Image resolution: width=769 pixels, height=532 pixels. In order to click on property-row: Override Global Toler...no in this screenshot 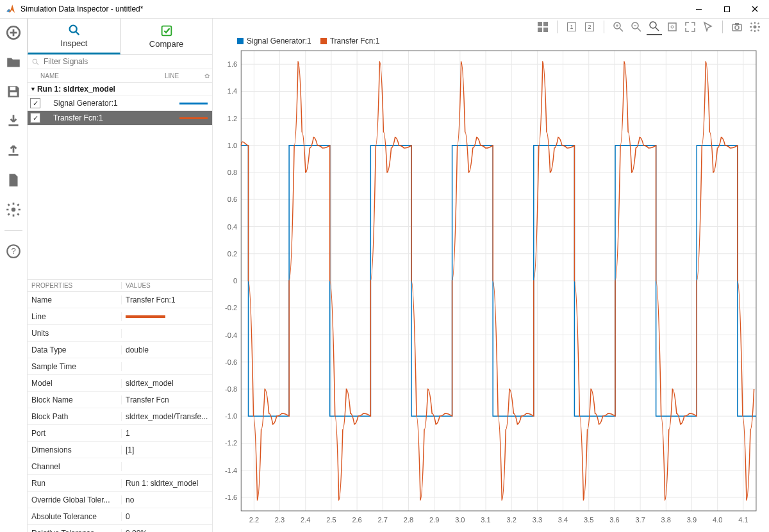, I will do `click(120, 500)`.